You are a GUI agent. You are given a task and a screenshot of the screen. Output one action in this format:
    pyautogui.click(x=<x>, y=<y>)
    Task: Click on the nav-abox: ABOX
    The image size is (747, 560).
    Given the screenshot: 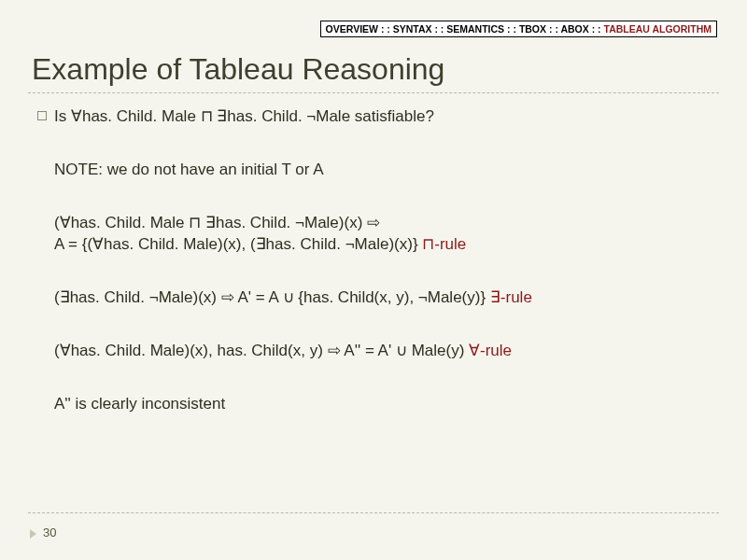 What is the action you would take?
    pyautogui.click(x=574, y=29)
    